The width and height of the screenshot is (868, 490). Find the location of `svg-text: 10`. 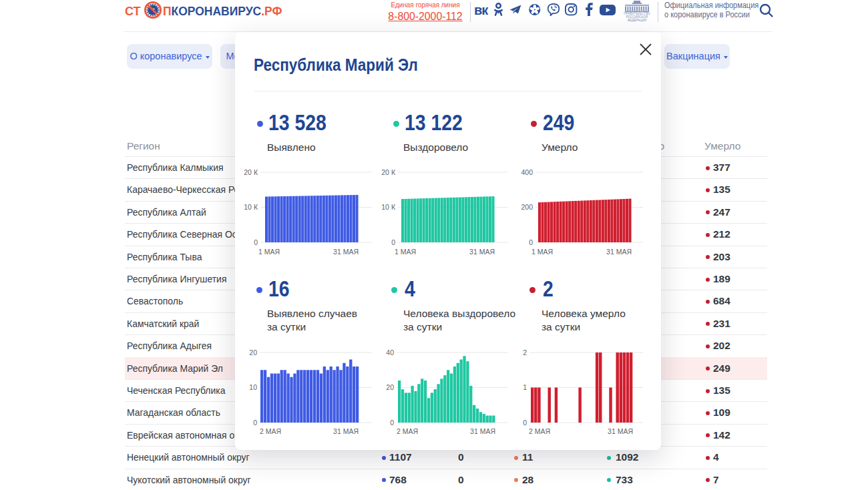

svg-text: 10 is located at coordinates (253, 387).